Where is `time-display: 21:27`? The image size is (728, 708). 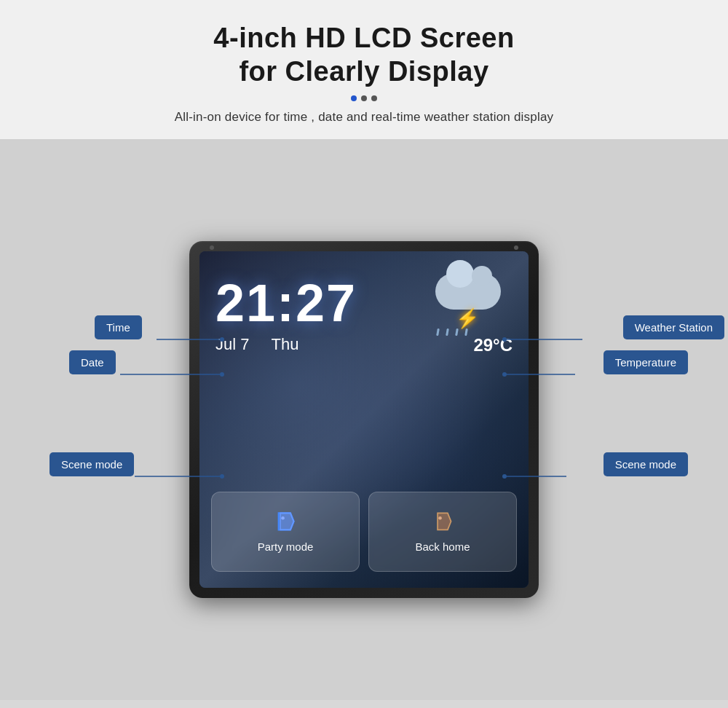
time-display: 21:27 is located at coordinates (286, 303).